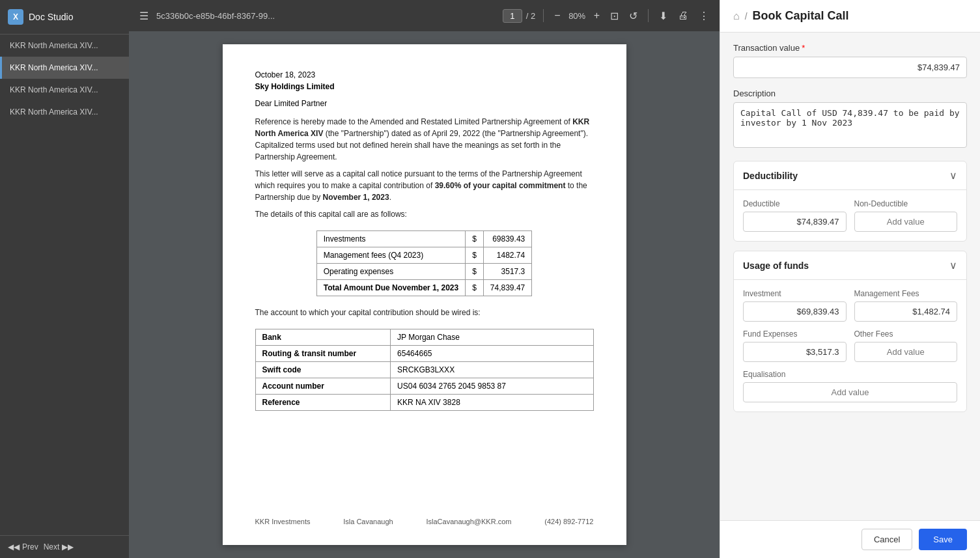 The image size is (980, 558). I want to click on pdf-company: Sky Holdings Limited, so click(425, 87).